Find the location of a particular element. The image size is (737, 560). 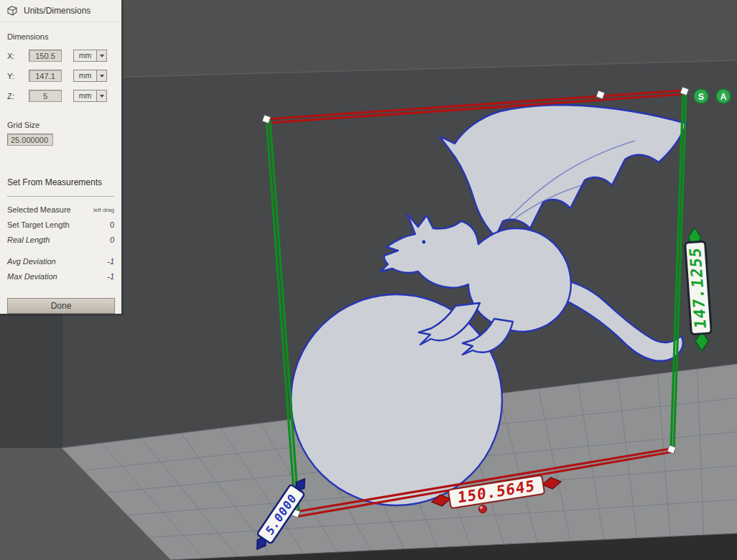

y-axis-label: Y: is located at coordinates (18, 76).